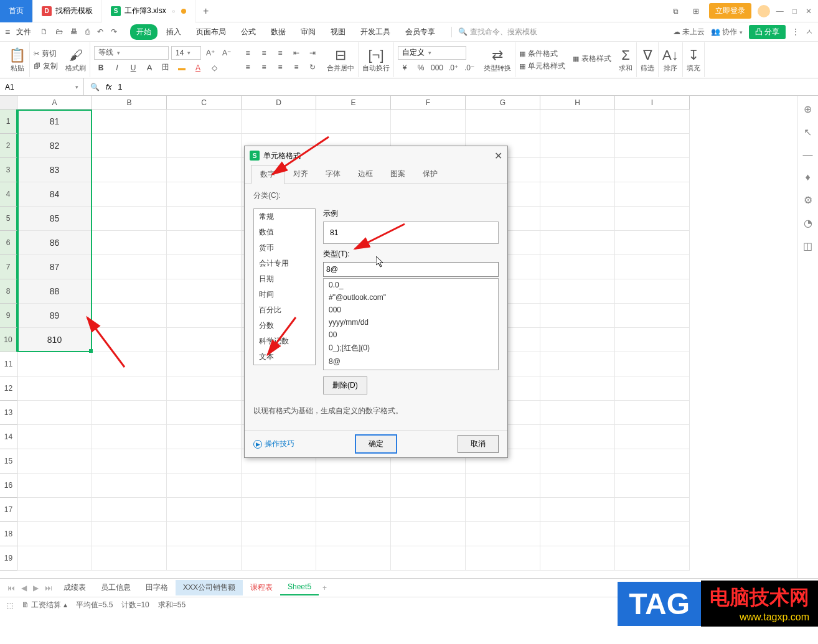 This screenshot has height=644, width=818. I want to click on sheet-add: +, so click(325, 588).